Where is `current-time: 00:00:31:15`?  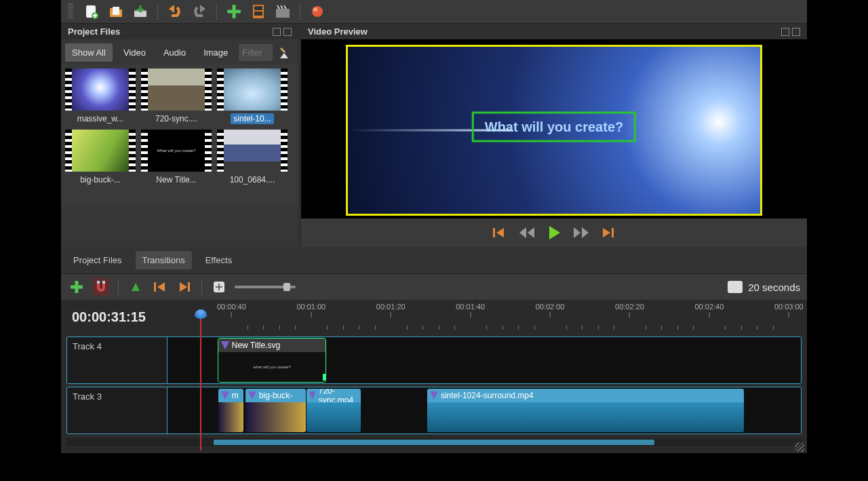
current-time: 00:00:31:15 is located at coordinates (117, 313).